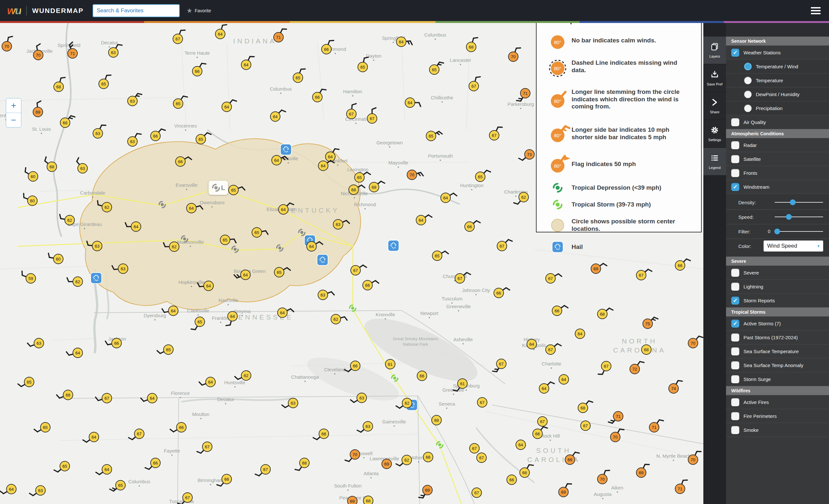 Image resolution: width=829 pixels, height=504 pixels. Describe the element at coordinates (748, 67) in the screenshot. I see `radio-selected-icon` at that location.